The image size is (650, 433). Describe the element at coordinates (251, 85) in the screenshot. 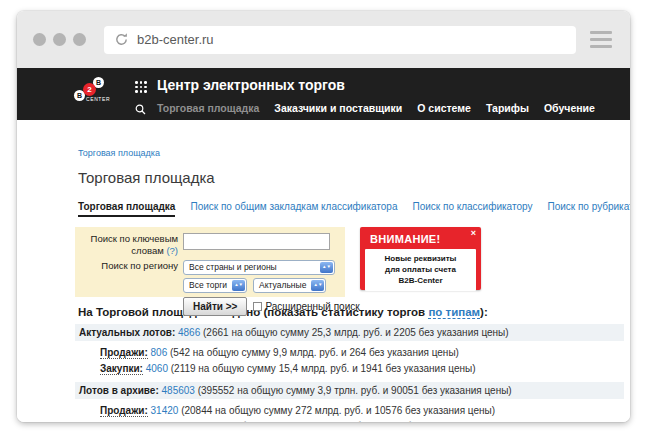

I see `site-title: Центр электронных торгов` at that location.